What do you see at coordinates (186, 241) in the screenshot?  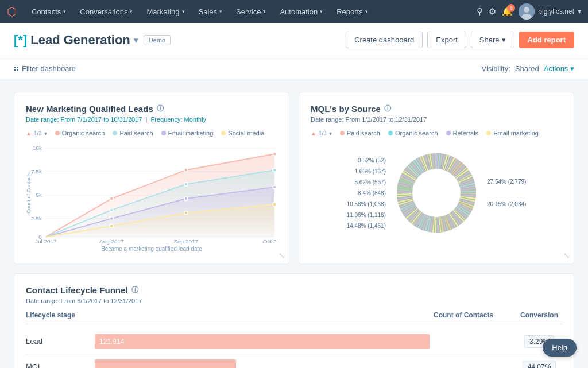 I see `svg-text: Sep 2017` at bounding box center [186, 241].